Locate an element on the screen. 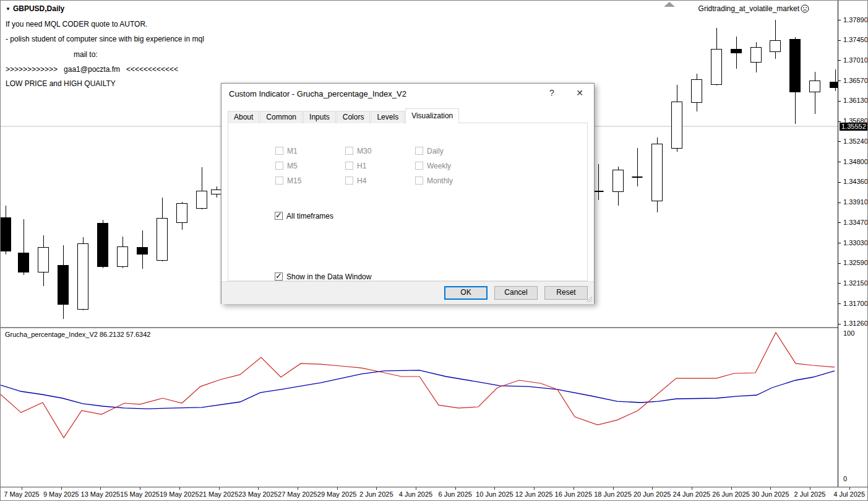 This screenshot has height=501, width=868. date-axis-label: 12 Jun 2025 is located at coordinates (534, 494).